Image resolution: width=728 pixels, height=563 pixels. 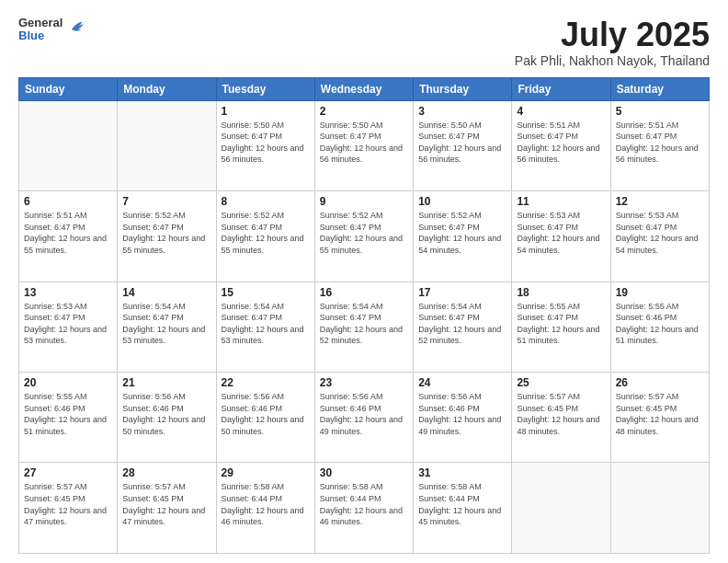 What do you see at coordinates (68, 418) in the screenshot?
I see `calendar-cell: 20Sunrise: 5:55 AM Sunset: 6:46 PM Dayli…` at bounding box center [68, 418].